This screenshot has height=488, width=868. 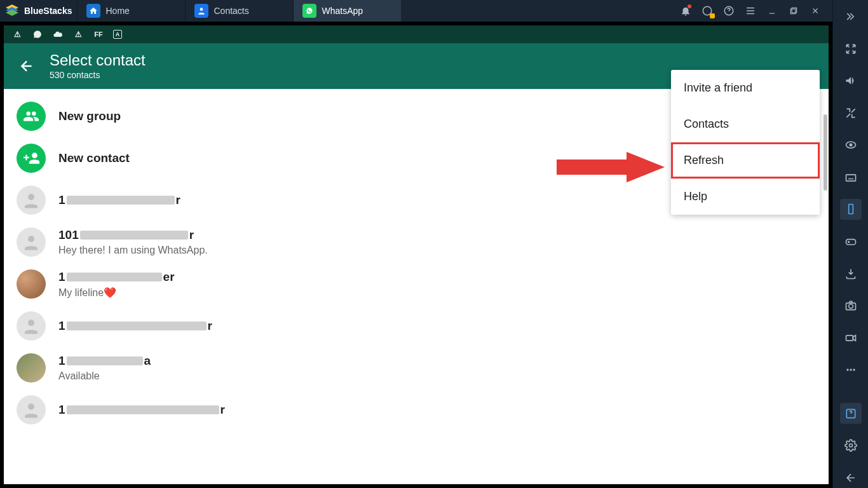 I want to click on right-side-panel, so click(x=850, y=244).